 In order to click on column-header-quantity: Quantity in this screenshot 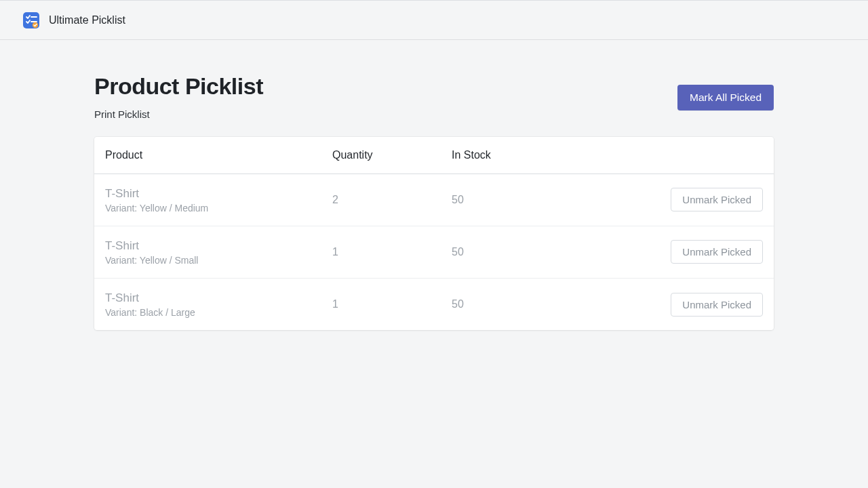, I will do `click(392, 155)`.